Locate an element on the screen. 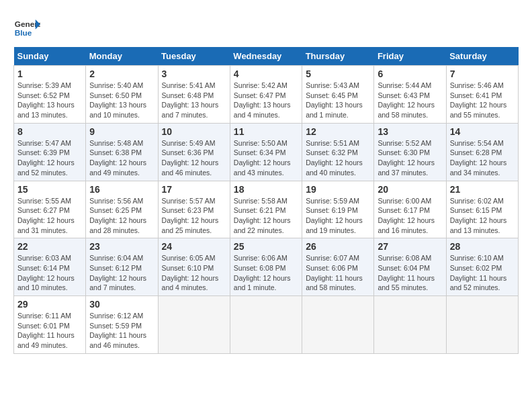 This screenshot has width=532, height=411. day-info: Sunrise: 5:54 AMSunset: 6:28 PMDaylight:… is located at coordinates (482, 158).